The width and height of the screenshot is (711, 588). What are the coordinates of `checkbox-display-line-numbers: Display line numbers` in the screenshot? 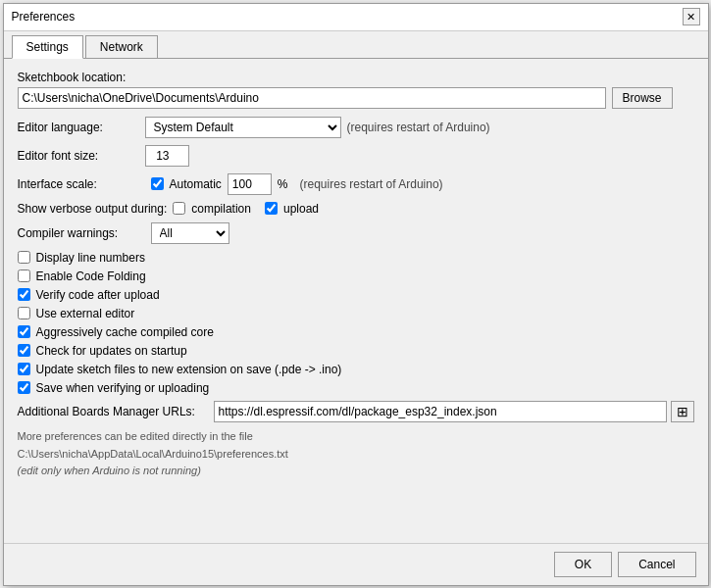 It's located at (356, 258).